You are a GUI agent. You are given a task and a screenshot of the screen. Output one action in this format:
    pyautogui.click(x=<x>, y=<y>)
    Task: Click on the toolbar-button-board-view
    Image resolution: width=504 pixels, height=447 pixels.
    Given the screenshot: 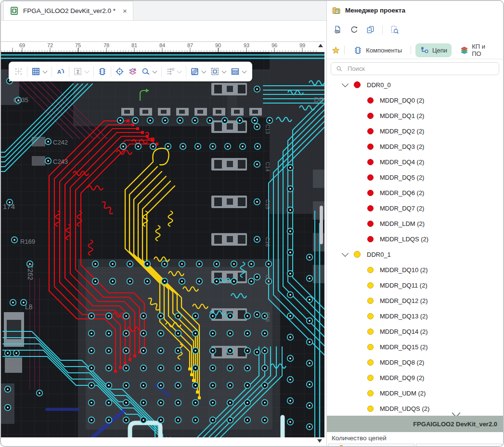 What is the action you would take?
    pyautogui.click(x=239, y=71)
    